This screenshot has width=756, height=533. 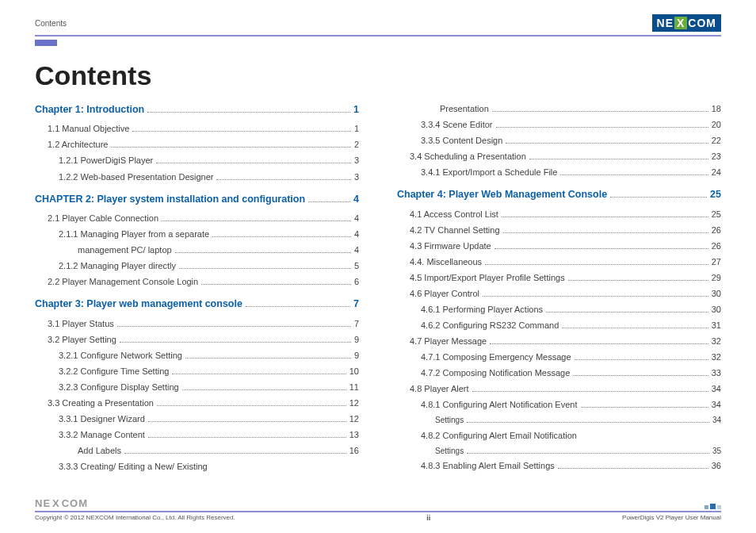 What do you see at coordinates (716, 246) in the screenshot?
I see `toc-page: 26` at bounding box center [716, 246].